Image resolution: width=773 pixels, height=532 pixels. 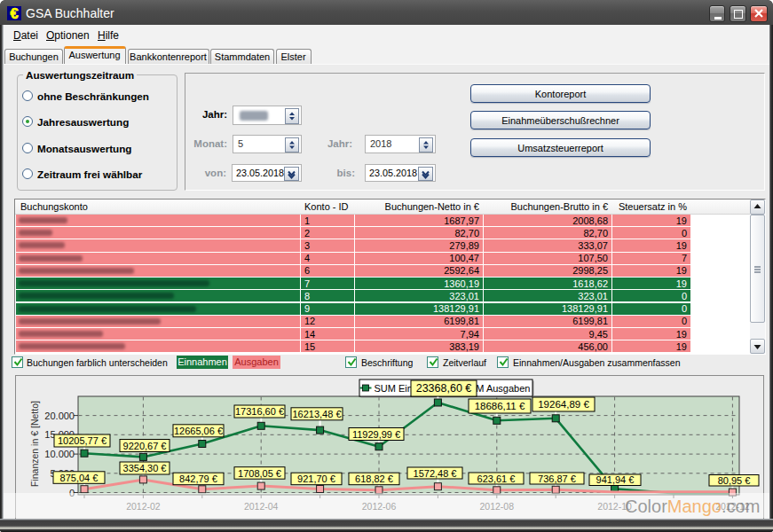 What do you see at coordinates (735, 481) in the screenshot?
I see `svg-text: 80,95 €` at bounding box center [735, 481].